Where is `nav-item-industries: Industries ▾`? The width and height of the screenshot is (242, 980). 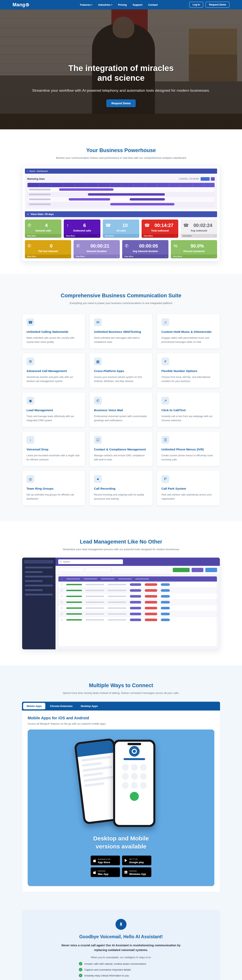 nav-item-industries: Industries ▾ is located at coordinates (105, 5).